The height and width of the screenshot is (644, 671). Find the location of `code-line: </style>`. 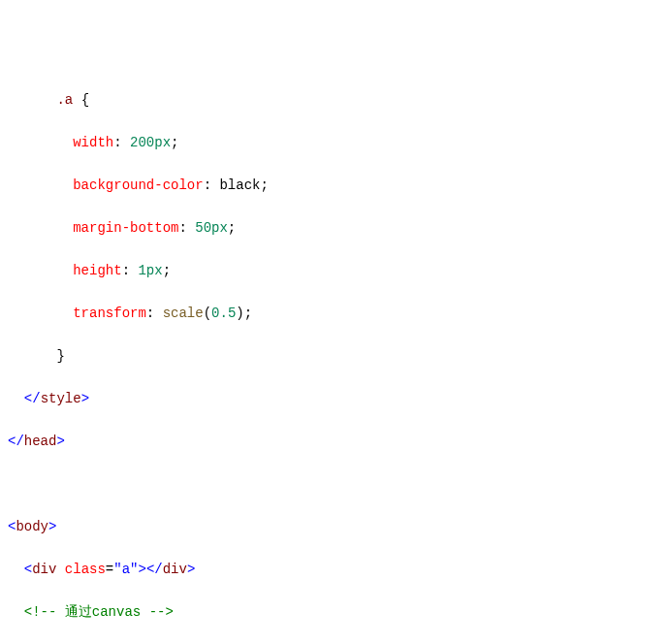

code-line: </style> is located at coordinates (339, 399).